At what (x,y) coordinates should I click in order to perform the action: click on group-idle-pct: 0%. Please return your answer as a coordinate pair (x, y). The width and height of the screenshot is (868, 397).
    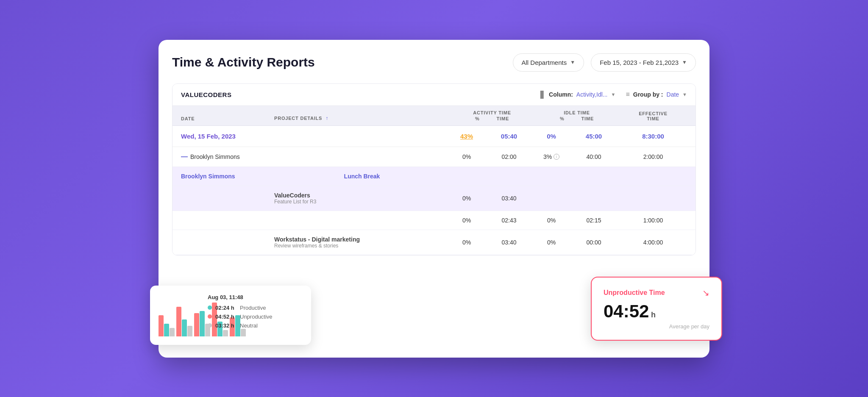
    Looking at the image, I should click on (551, 136).